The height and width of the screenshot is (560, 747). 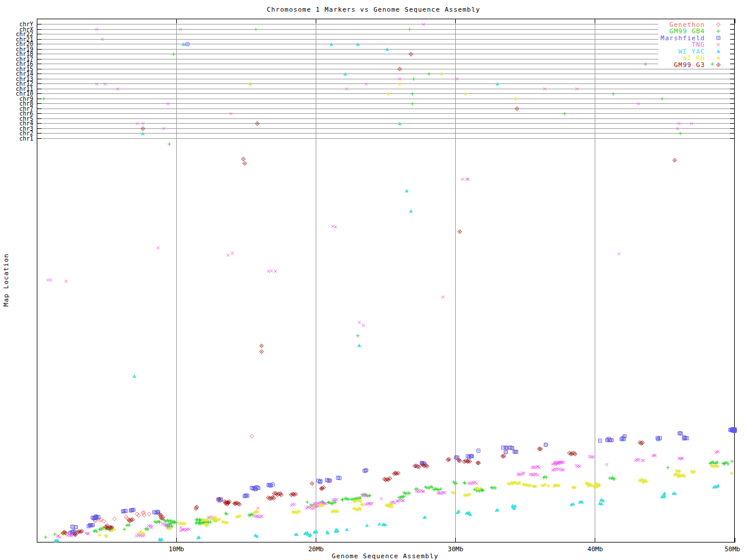 What do you see at coordinates (718, 58) in the screenshot?
I see `legend-symbol-asterisk` at bounding box center [718, 58].